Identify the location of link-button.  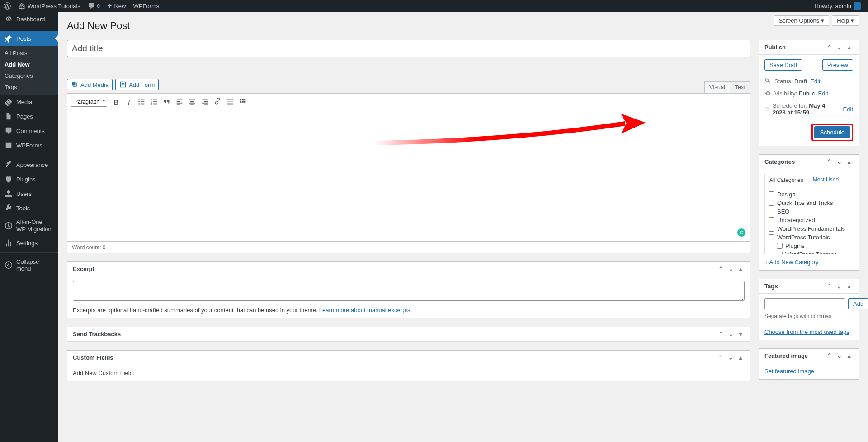
(217, 102).